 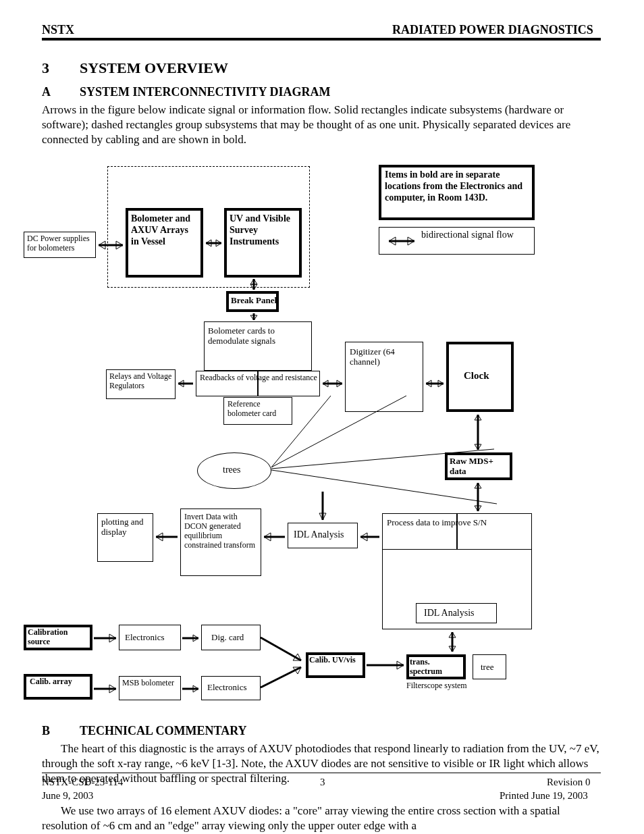 What do you see at coordinates (111, 245) in the screenshot?
I see `arrow-dcpower-bolo` at bounding box center [111, 245].